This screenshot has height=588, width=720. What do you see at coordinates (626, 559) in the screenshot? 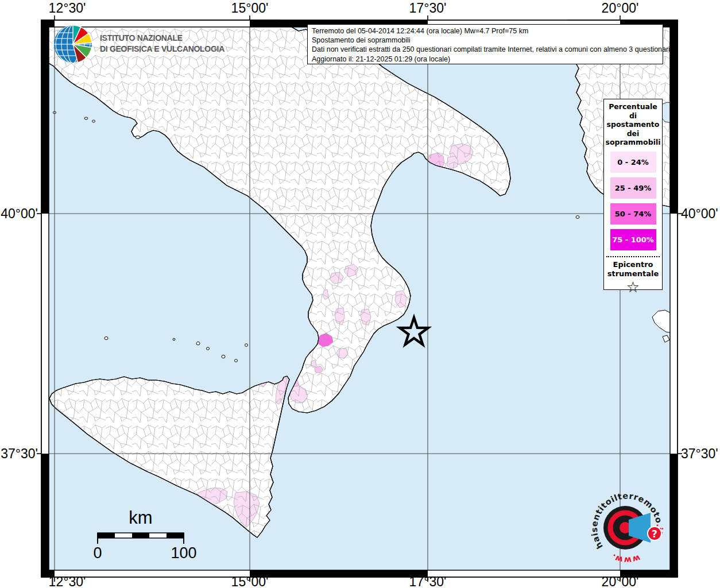
I see `site-logo-www: www.` at bounding box center [626, 559].